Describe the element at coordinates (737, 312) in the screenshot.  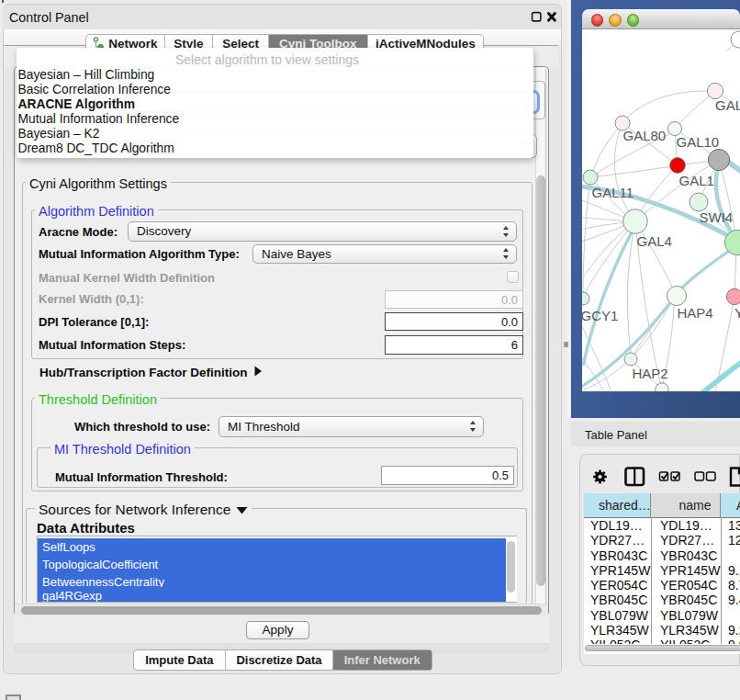
I see `svg-text: YM` at that location.